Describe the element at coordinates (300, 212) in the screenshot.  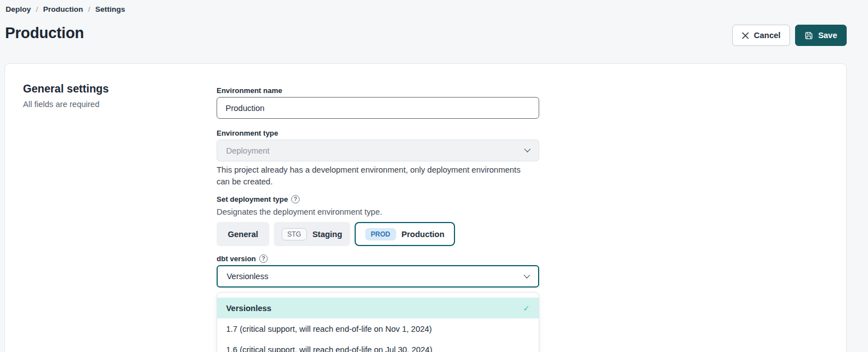
I see `deployment-type-description: Designates the deployment environment ty…` at that location.